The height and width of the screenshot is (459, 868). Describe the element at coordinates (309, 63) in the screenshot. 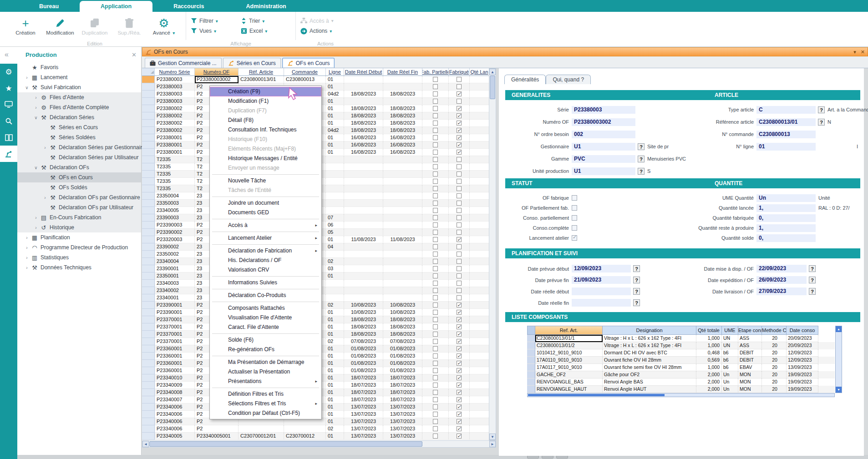

I see `tab-ofs-en-cours: OFs en Cours` at that location.